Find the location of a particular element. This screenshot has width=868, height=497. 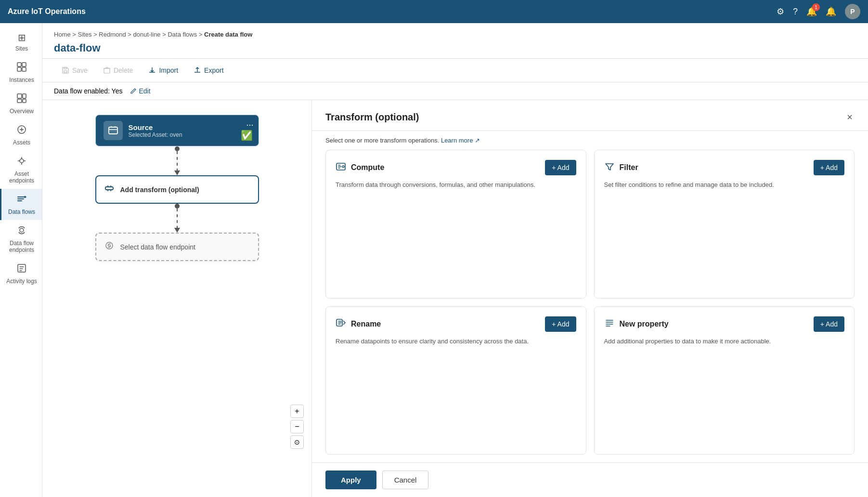

save-button: Save is located at coordinates (75, 70).